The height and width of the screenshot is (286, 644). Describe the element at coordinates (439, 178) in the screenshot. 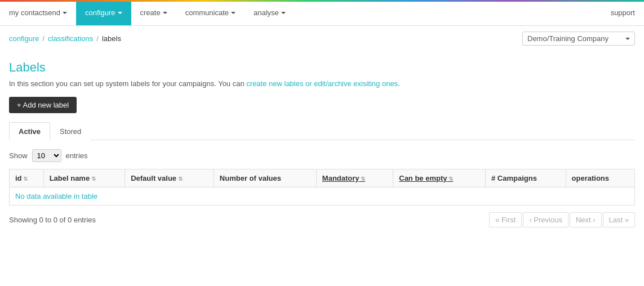

I see `col-header-can-be-empty: Can be empty` at that location.